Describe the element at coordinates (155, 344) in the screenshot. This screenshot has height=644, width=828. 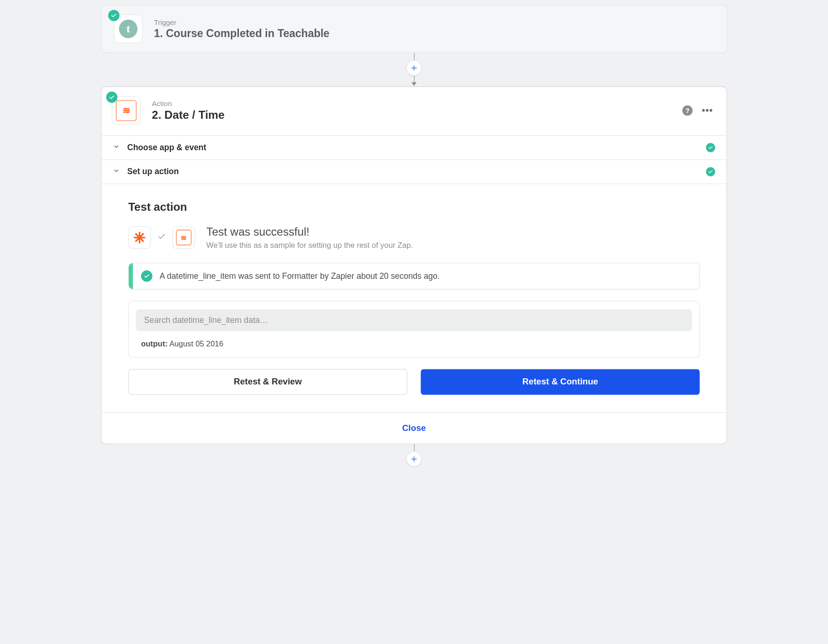
I see `result-key: output:` at that location.